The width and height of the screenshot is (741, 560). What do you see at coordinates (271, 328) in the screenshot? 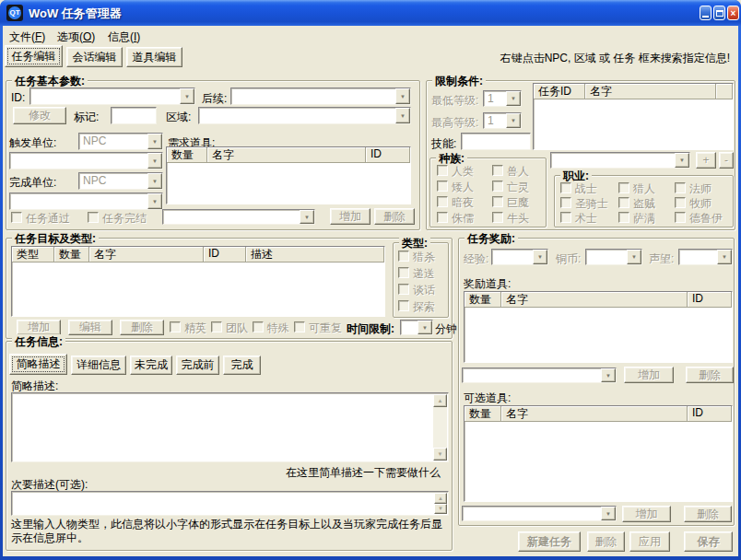
I see `flag-checkbox-row: 特殊` at bounding box center [271, 328].